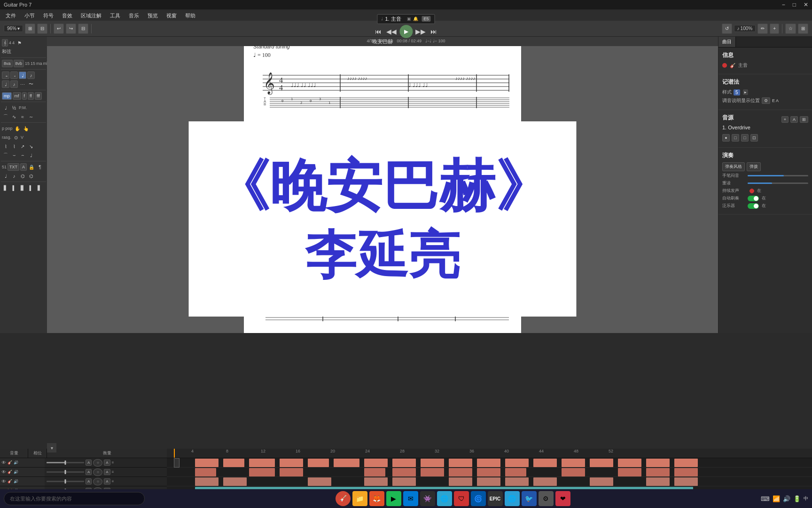 The width and height of the screenshot is (812, 508). I want to click on track-2-a-btn2: A, so click(107, 472).